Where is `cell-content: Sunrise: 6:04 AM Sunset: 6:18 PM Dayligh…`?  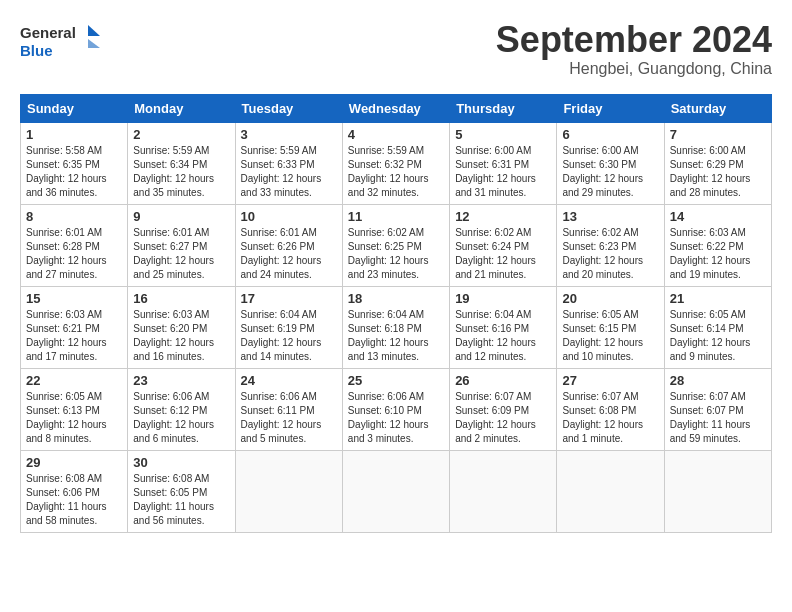
cell-content: Sunrise: 6:04 AM Sunset: 6:18 PM Dayligh… is located at coordinates (396, 336).